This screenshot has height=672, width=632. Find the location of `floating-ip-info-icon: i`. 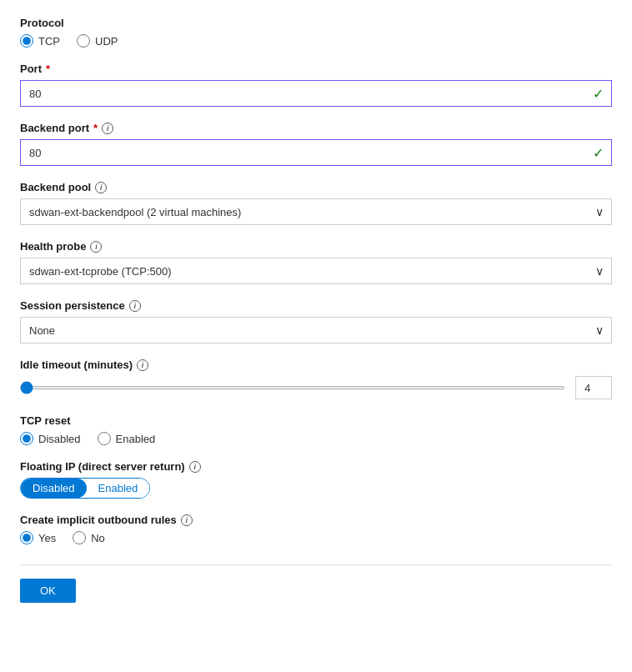

floating-ip-info-icon: i is located at coordinates (195, 467).